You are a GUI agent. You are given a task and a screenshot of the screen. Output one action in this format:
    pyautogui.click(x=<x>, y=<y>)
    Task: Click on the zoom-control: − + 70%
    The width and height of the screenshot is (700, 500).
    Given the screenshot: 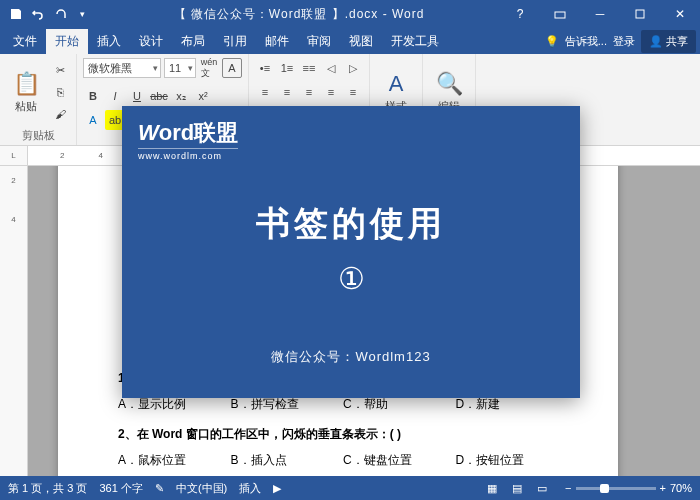 What is the action you would take?
    pyautogui.click(x=628, y=488)
    